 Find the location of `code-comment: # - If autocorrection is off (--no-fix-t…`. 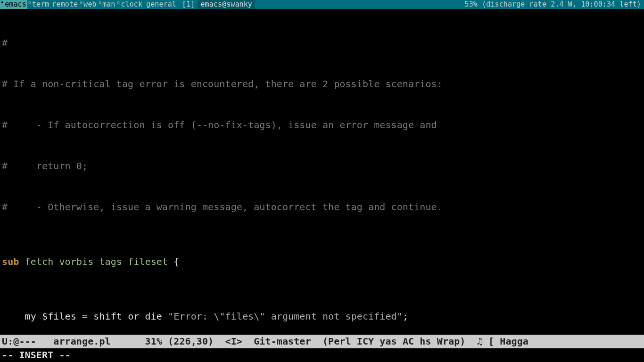

code-comment: # - If autocorrection is off (--no-fix-t… is located at coordinates (220, 125).